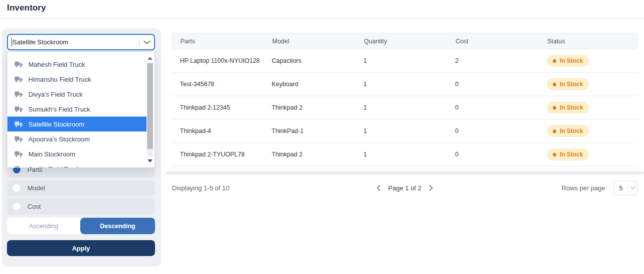 Image resolution: width=644 pixels, height=274 pixels. What do you see at coordinates (150, 106) in the screenshot?
I see `scrollbar-thumb` at bounding box center [150, 106].